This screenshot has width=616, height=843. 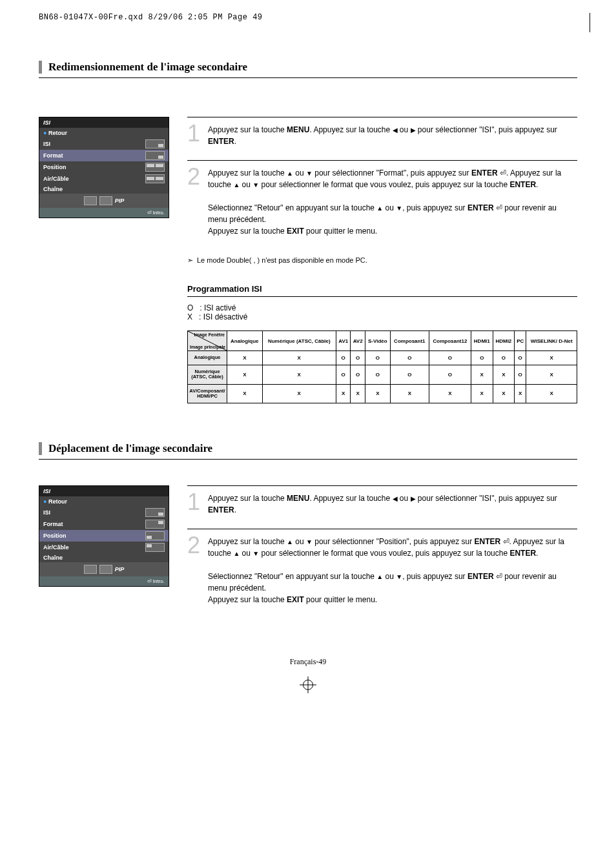 I want to click on osd-return: ● Retour, so click(x=104, y=502).